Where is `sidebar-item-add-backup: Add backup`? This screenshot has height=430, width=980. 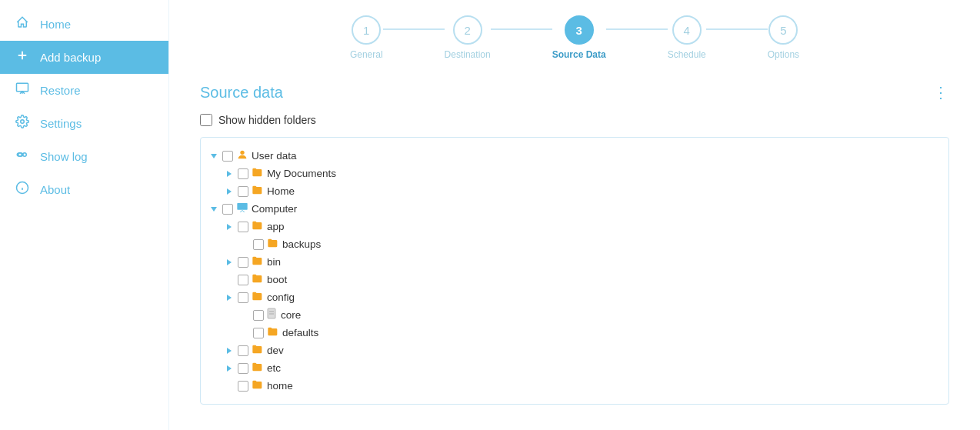 sidebar-item-add-backup: Add backup is located at coordinates (85, 57).